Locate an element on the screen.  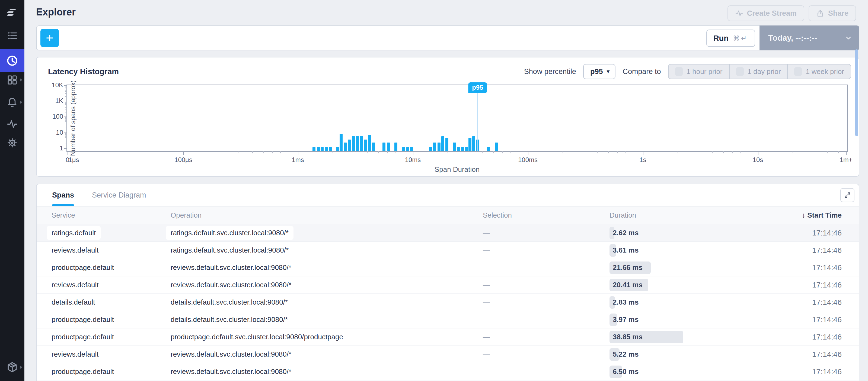
checkbox-icon is located at coordinates (679, 71).